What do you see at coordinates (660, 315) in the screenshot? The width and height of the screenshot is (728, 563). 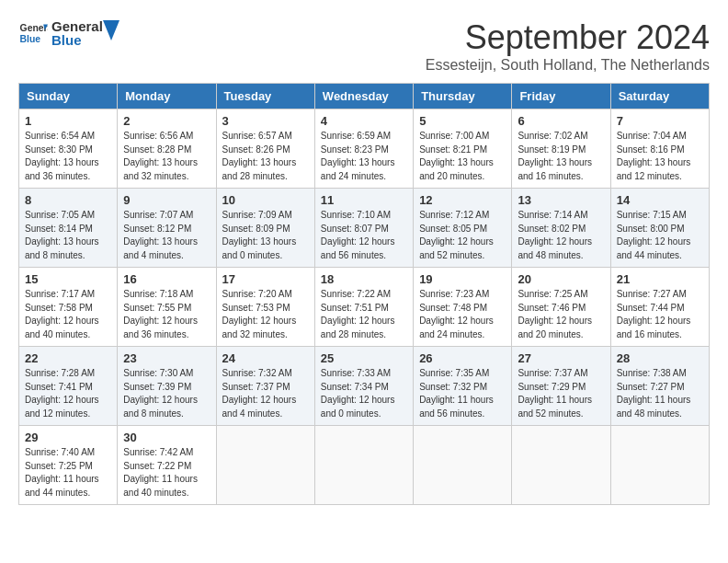 I see `day-info: Sunrise: 7:27 AM Sunset: 7:44 PM Dayligh…` at bounding box center [660, 315].